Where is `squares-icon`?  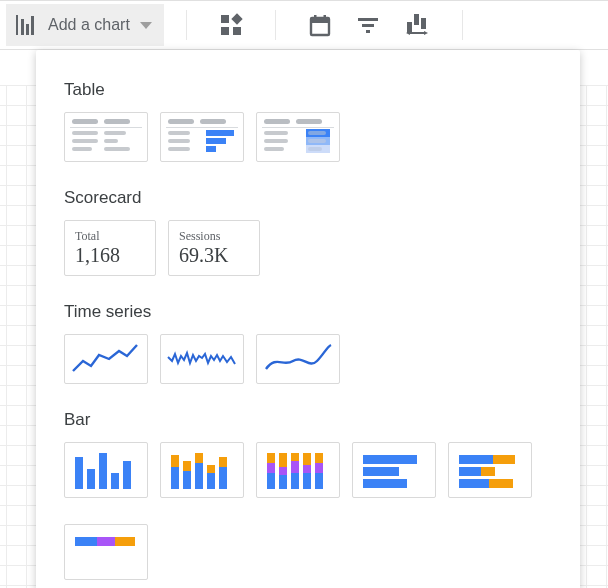
squares-icon is located at coordinates (231, 25).